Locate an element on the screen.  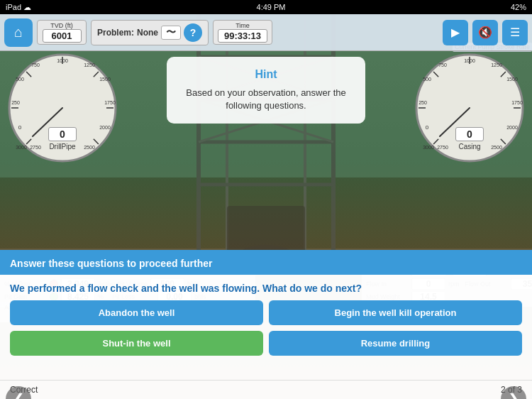
play-button: ▶ is located at coordinates (455, 33).